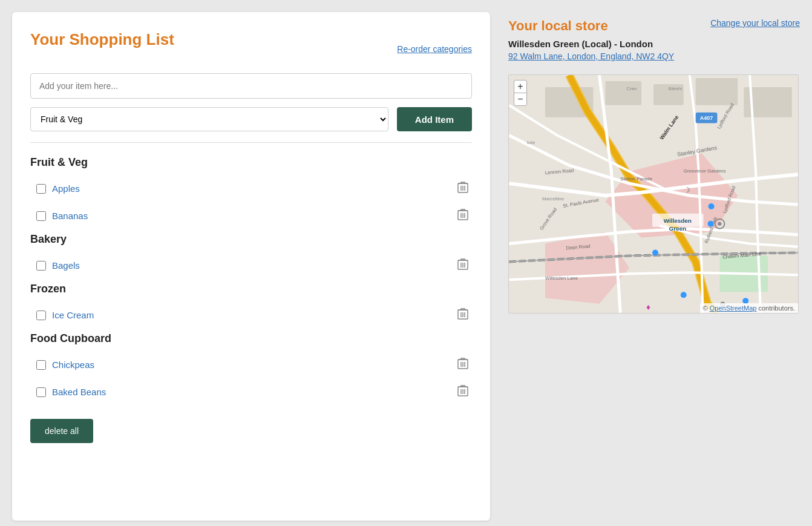 This screenshot has width=812, height=526. Describe the element at coordinates (251, 86) in the screenshot. I see `search-input` at that location.